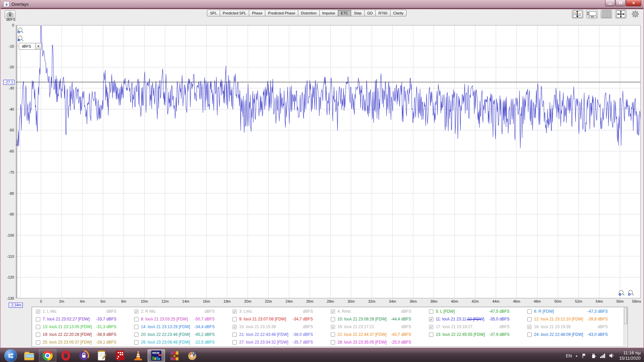  Describe the element at coordinates (103, 301) in the screenshot. I see `x-tick-label: 6m` at that location.